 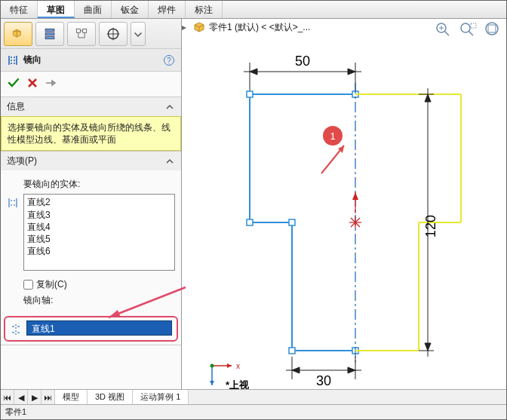 What do you see at coordinates (32, 84) in the screenshot?
I see `cancel-button` at bounding box center [32, 84].